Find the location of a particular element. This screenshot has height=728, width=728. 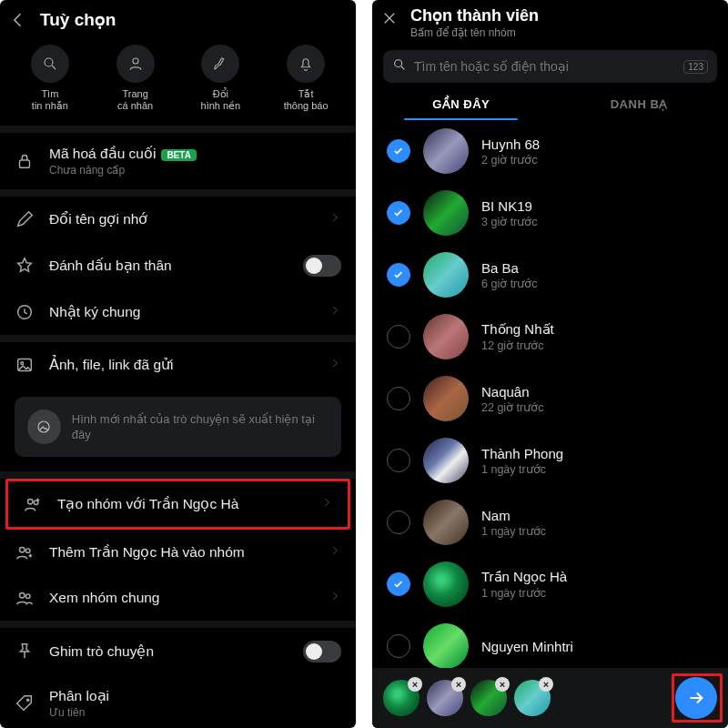

member-name: Thống Nhất is located at coordinates (518, 329).